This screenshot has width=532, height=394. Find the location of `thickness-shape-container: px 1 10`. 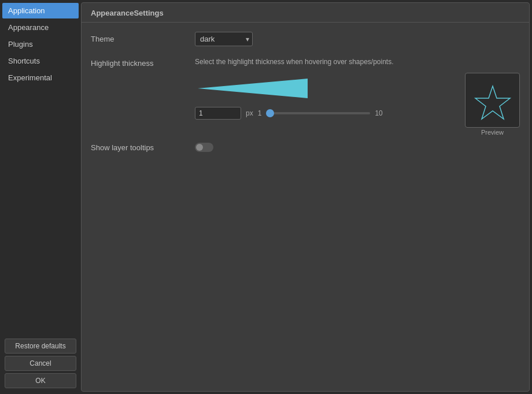

thickness-shape-container: px 1 10 is located at coordinates (324, 97).